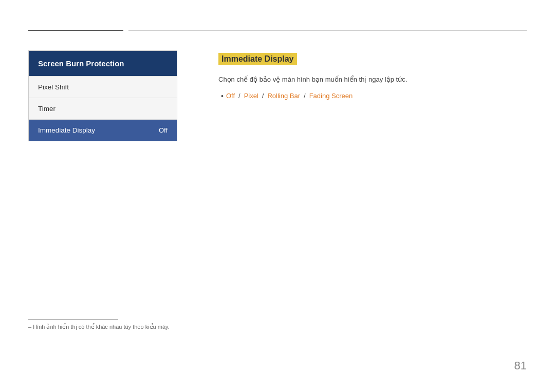  What do you see at coordinates (328, 31) in the screenshot?
I see `divider-right` at bounding box center [328, 31].